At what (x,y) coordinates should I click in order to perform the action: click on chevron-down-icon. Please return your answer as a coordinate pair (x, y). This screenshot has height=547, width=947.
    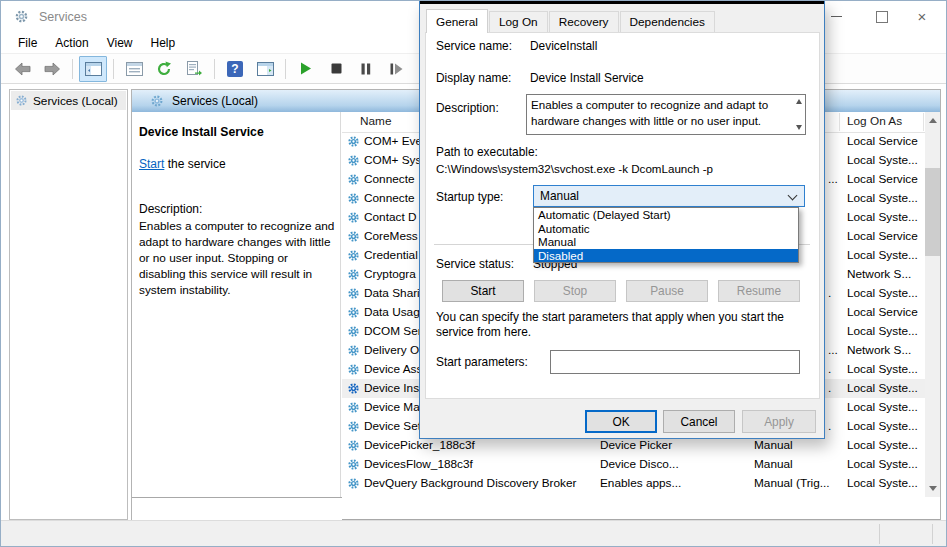
    Looking at the image, I should click on (793, 196).